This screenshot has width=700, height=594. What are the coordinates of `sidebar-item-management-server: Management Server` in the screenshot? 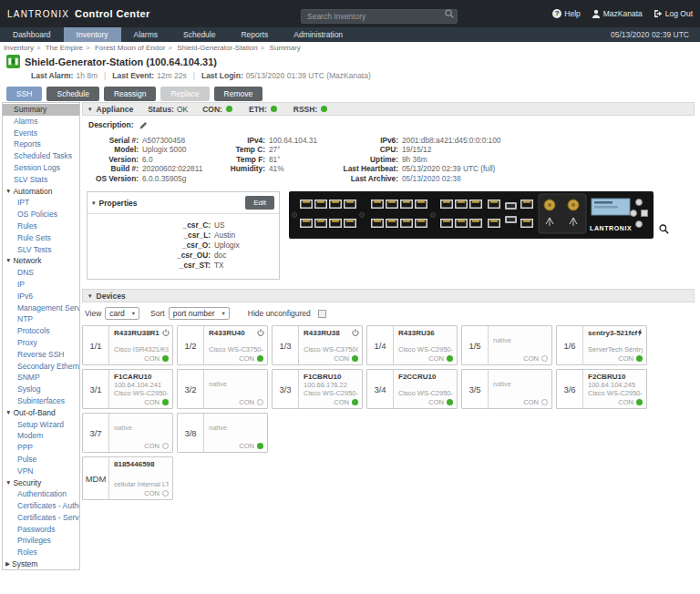 It's located at (41, 308).